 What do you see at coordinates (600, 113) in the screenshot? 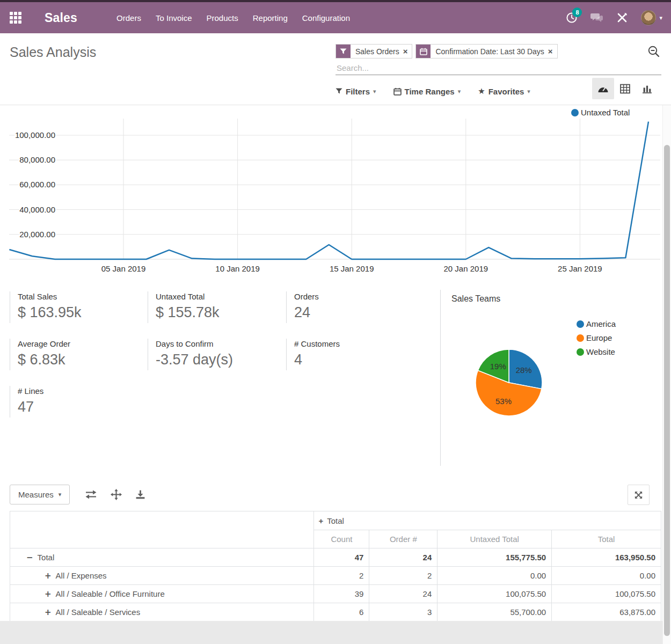
I see `line-chart-legend: Untaxed Total` at bounding box center [600, 113].